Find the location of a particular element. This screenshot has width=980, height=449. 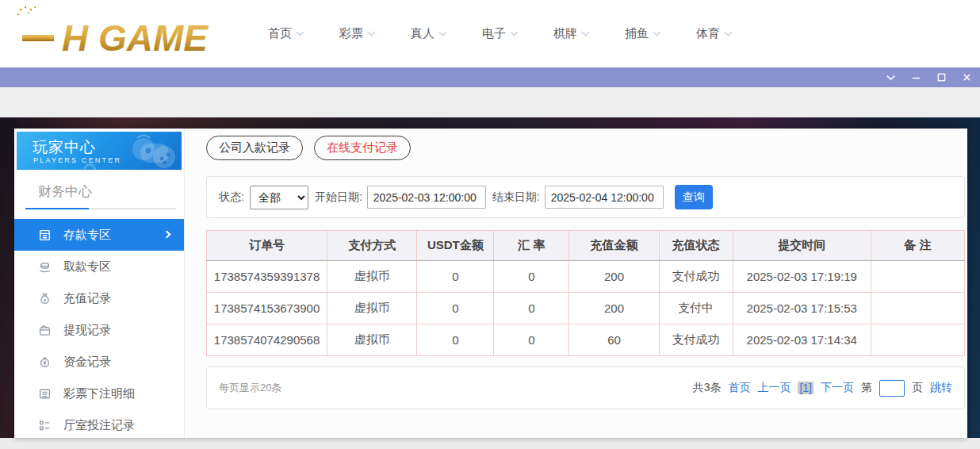

jump-page-input is located at coordinates (892, 389).